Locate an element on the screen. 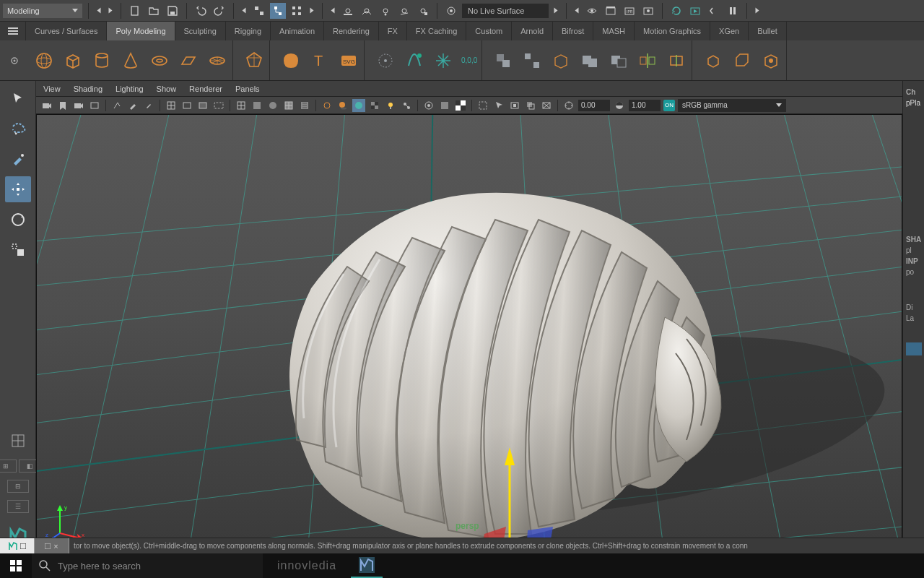 The width and height of the screenshot is (924, 578). xray-icon is located at coordinates (483, 105).